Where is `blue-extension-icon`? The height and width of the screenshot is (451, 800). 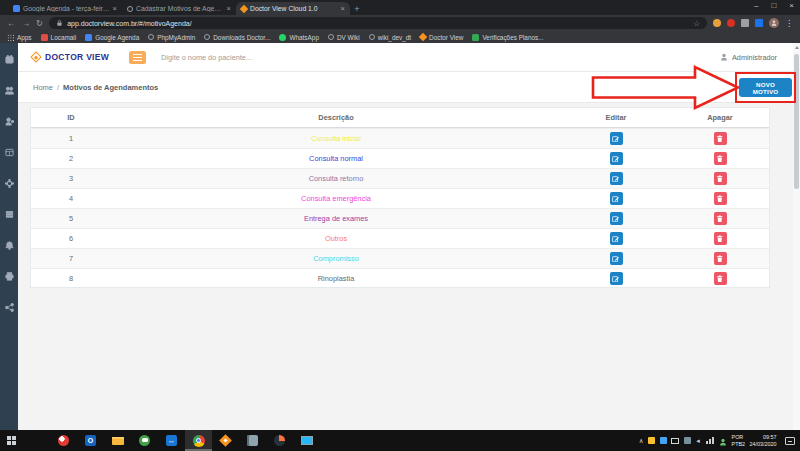
blue-extension-icon is located at coordinates (759, 23).